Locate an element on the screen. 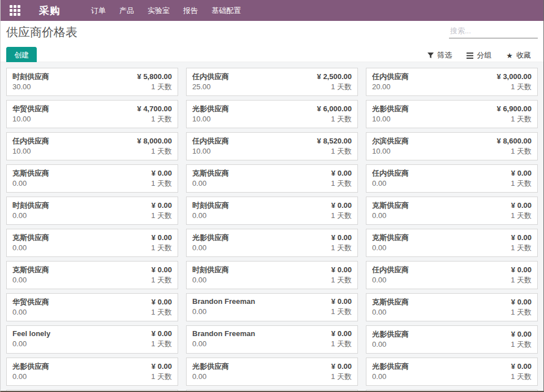  kanban-card: 光影供应商 ¥ 6,000.00 10.00 1 天数 is located at coordinates (272, 114).